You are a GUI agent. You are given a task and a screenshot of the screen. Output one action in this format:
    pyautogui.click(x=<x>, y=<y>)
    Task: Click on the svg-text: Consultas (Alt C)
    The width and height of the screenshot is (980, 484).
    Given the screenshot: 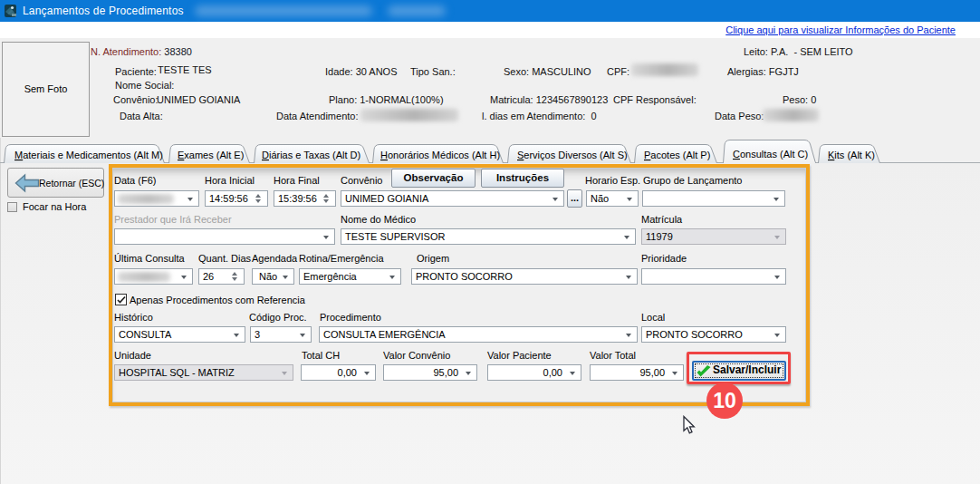 What is the action you would take?
    pyautogui.click(x=770, y=154)
    